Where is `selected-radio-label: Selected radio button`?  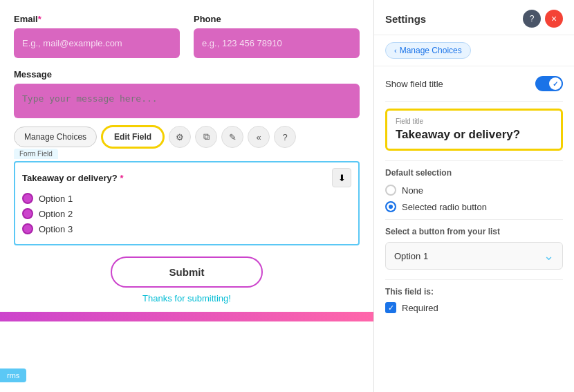
selected-radio-label: Selected radio button is located at coordinates (444, 207).